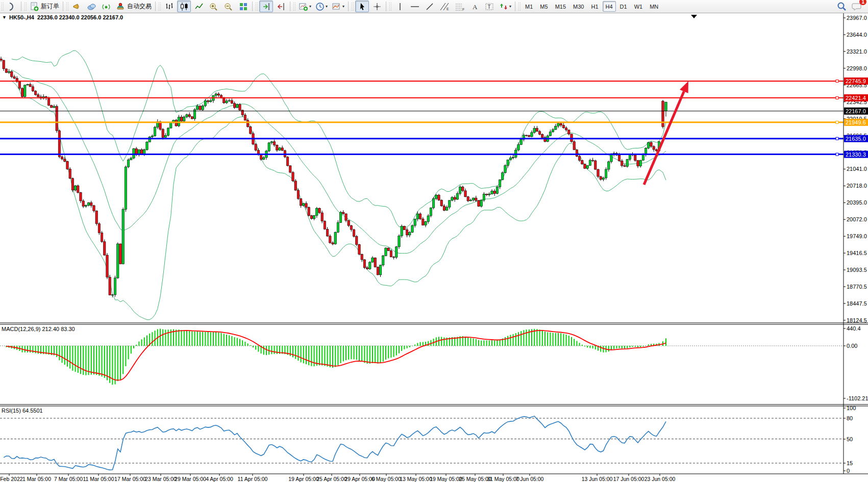 The width and height of the screenshot is (868, 482). What do you see at coordinates (430, 6) in the screenshot?
I see `trendline-button` at bounding box center [430, 6].